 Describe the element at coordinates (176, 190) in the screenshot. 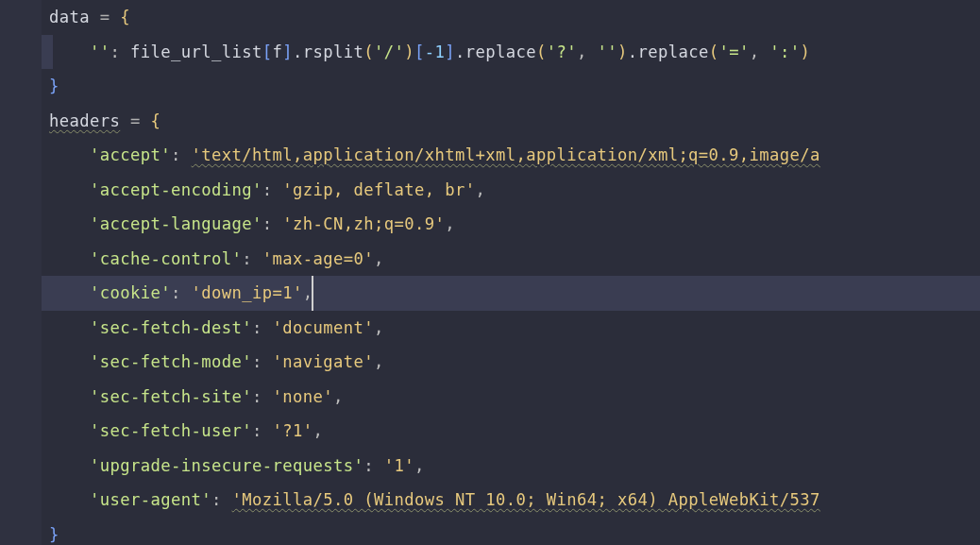

I see `token: 'accept-encoding'` at that location.